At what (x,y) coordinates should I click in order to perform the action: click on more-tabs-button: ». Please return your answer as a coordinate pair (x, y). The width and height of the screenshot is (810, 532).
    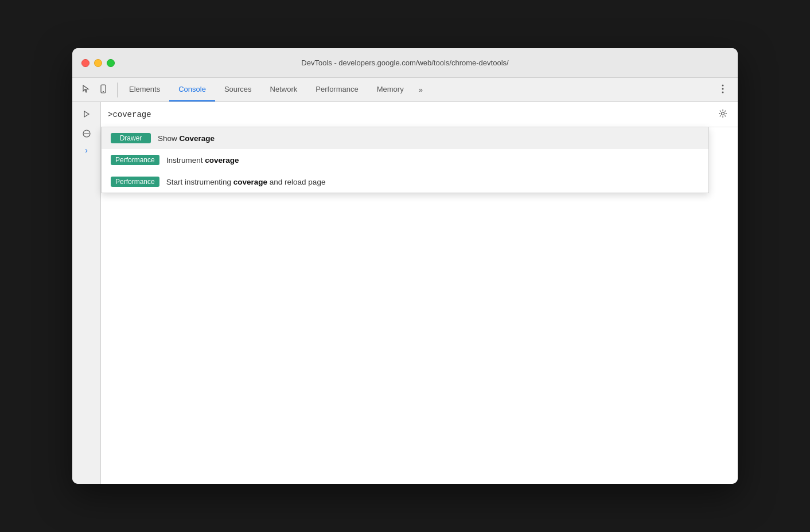
    Looking at the image, I should click on (421, 89).